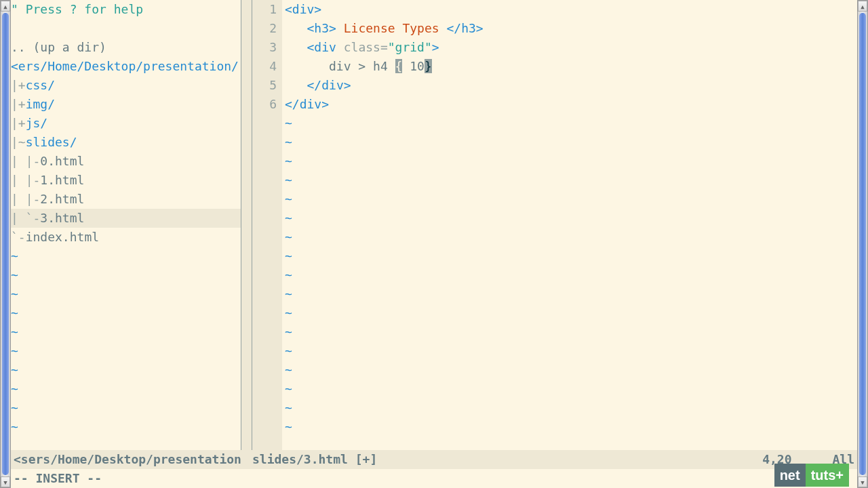 This screenshot has width=868, height=488. What do you see at coordinates (126, 142) in the screenshot?
I see `tree-item: |~slides/` at bounding box center [126, 142].